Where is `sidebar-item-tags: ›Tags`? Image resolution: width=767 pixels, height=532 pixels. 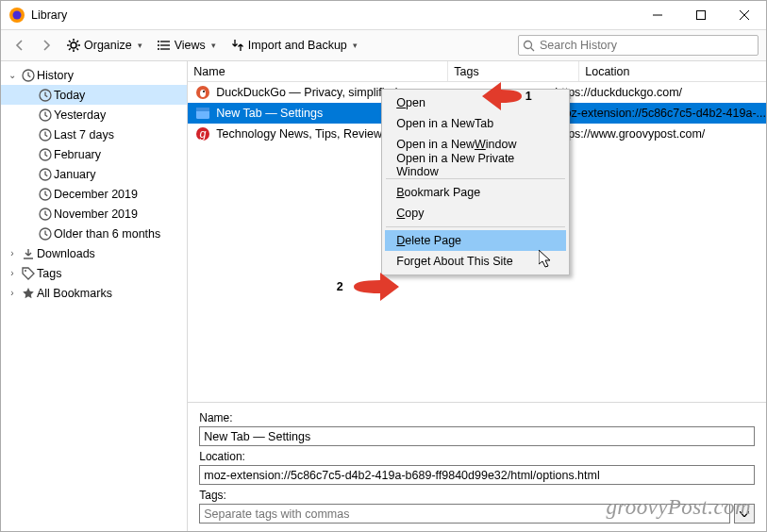
sidebar-item-tags: ›Tags is located at coordinates (94, 274).